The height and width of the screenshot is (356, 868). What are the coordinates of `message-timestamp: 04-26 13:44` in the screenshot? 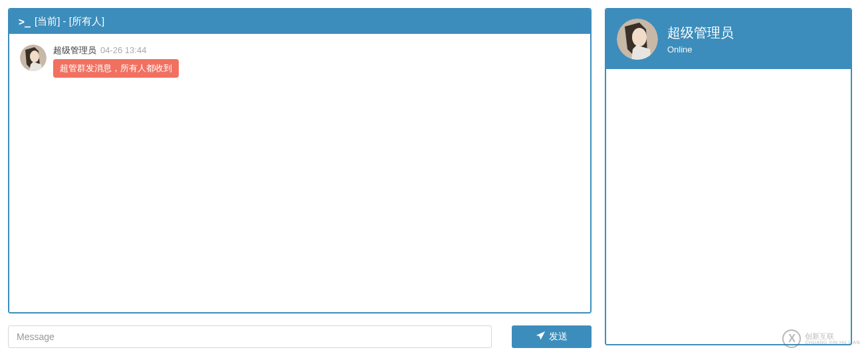 It's located at (124, 50).